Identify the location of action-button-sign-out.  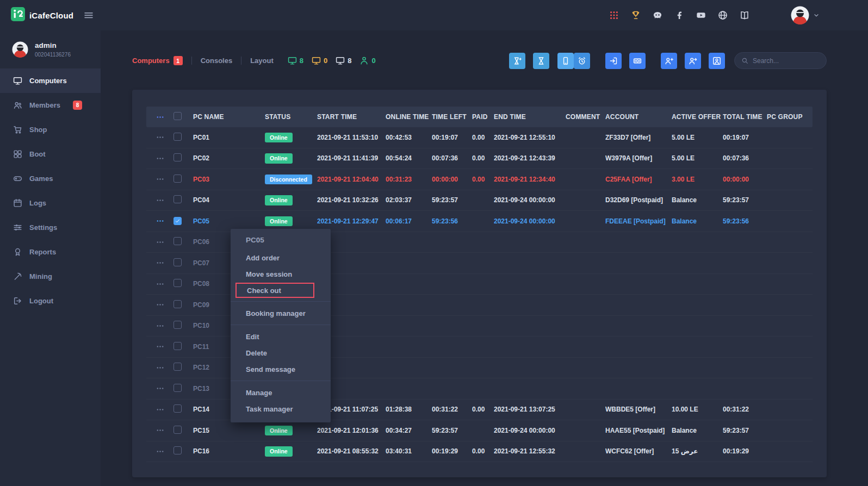
(613, 61).